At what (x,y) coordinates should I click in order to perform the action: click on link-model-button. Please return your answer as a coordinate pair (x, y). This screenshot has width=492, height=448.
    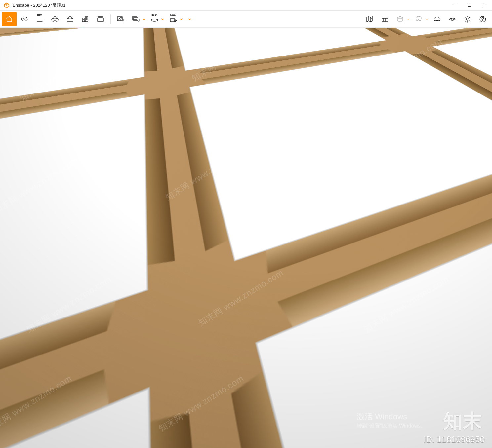
    Looking at the image, I should click on (24, 19).